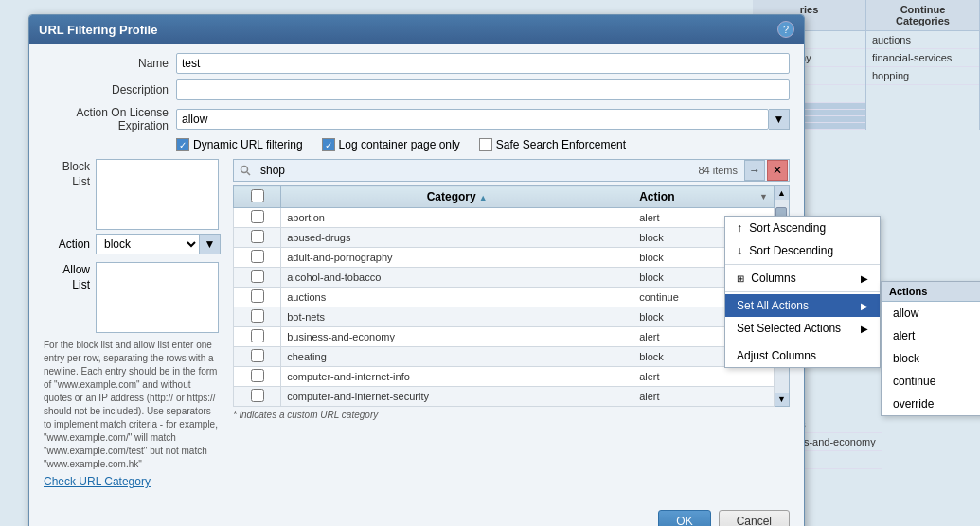  I want to click on cancel-button: Cancel, so click(754, 518).